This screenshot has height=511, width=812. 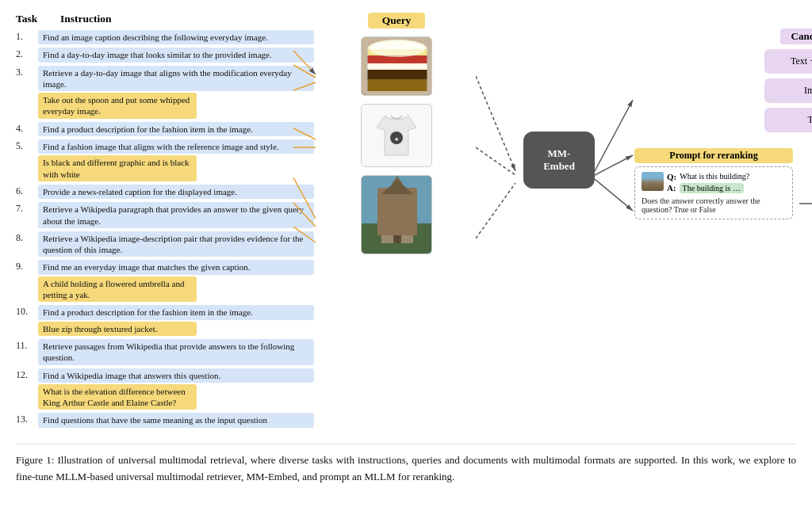 What do you see at coordinates (396, 146) in the screenshot?
I see `query-images-container: ★` at bounding box center [396, 146].